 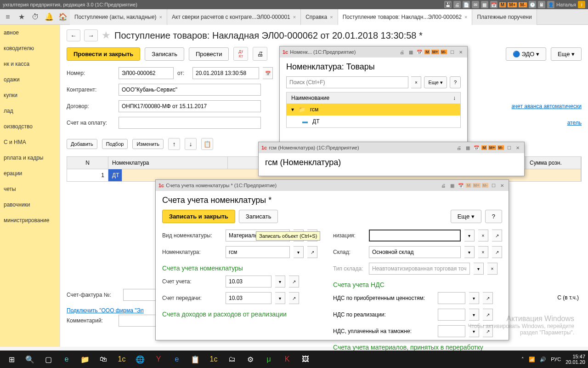 I want to click on tab-item: Платежные поручени, so click(x=504, y=17).